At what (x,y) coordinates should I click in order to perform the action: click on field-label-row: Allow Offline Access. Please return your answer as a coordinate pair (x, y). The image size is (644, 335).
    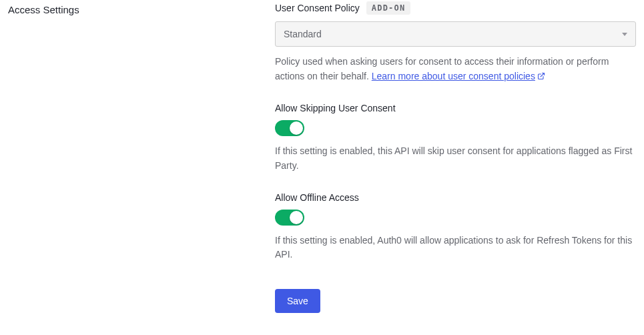
    Looking at the image, I should click on (455, 198).